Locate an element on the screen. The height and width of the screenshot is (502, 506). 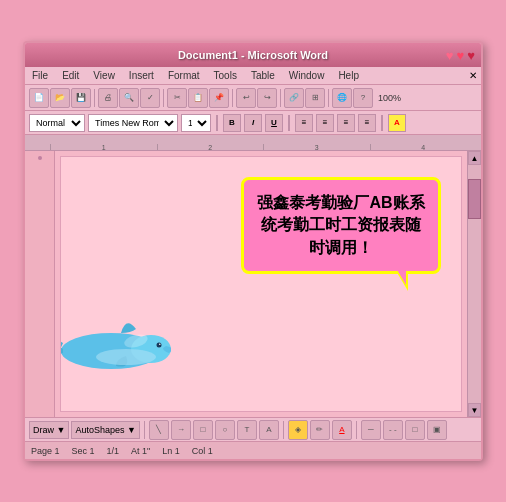
margin-mark is located at coordinates (40, 158).